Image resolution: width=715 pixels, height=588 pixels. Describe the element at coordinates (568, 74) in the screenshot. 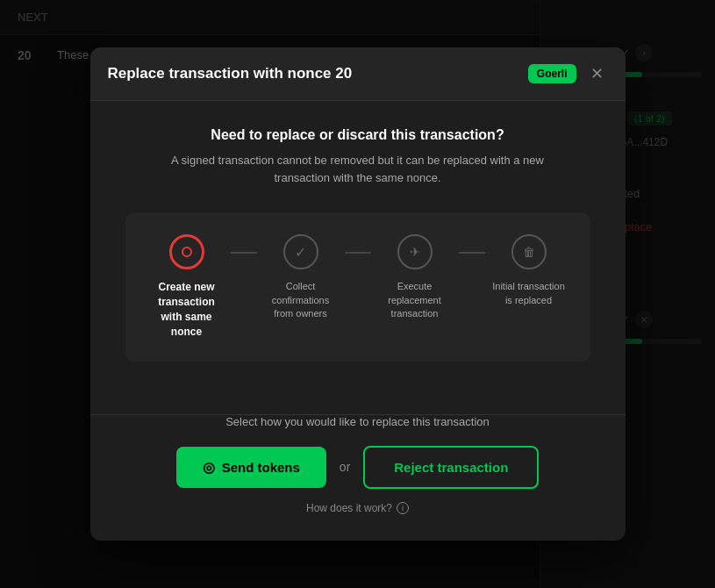

I see `modal-header-right: Goerli ✕` at that location.